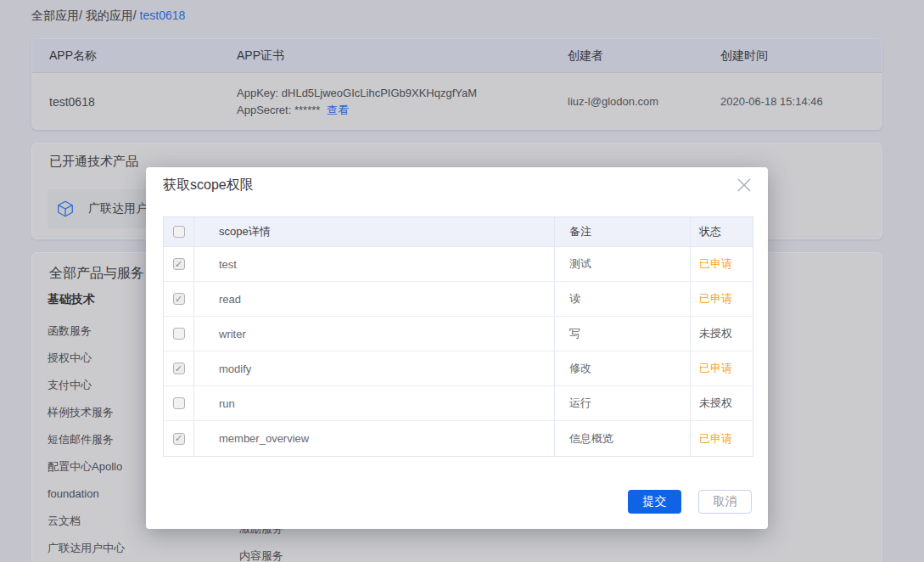 The width and height of the screenshot is (924, 562). I want to click on select-all-cell, so click(179, 232).